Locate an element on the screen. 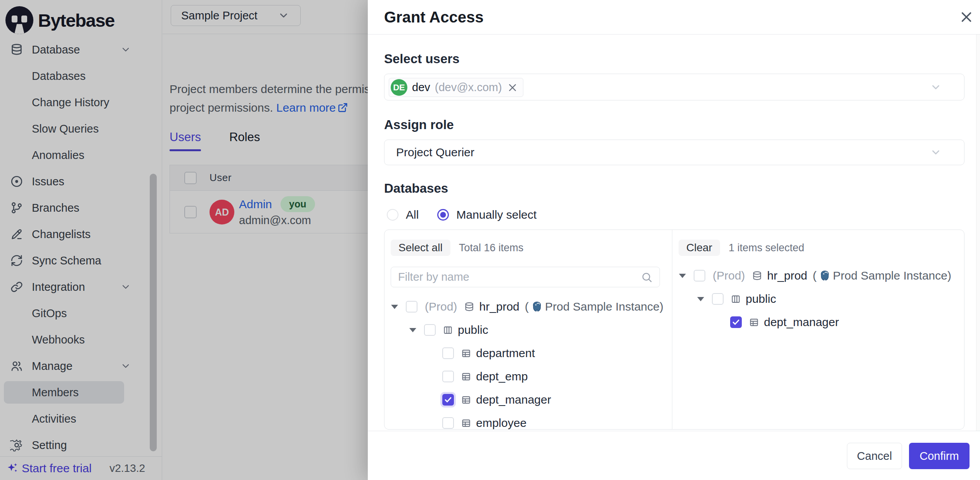  remove-chip-icon is located at coordinates (513, 88).